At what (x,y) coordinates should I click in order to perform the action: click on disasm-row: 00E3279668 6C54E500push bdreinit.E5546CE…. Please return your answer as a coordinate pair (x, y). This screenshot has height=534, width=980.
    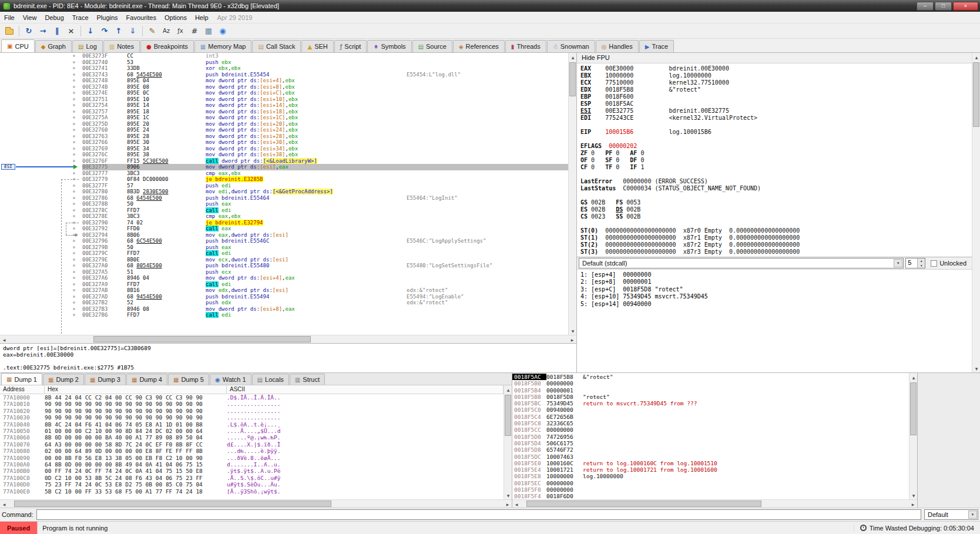
    Looking at the image, I should click on (284, 241).